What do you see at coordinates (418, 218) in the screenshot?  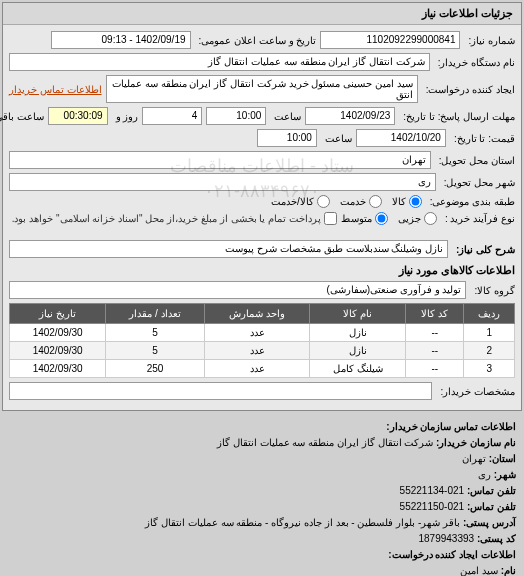 I see `radio-low: جزیی` at bounding box center [418, 218].